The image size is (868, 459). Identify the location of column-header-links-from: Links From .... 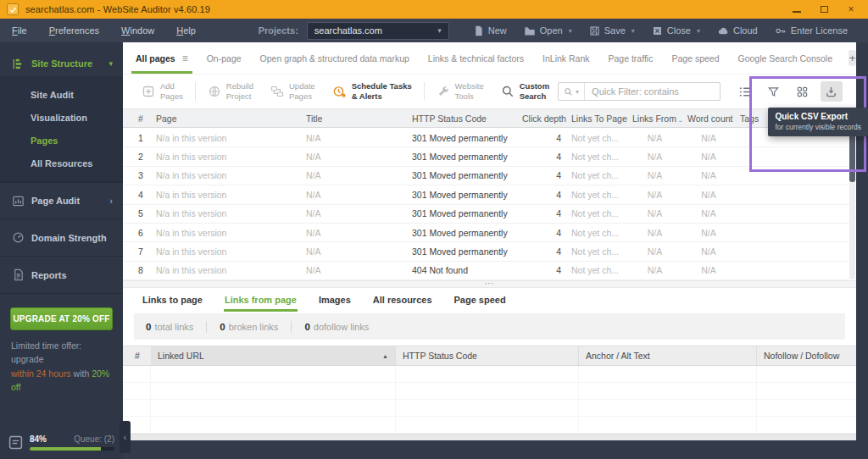
(654, 119).